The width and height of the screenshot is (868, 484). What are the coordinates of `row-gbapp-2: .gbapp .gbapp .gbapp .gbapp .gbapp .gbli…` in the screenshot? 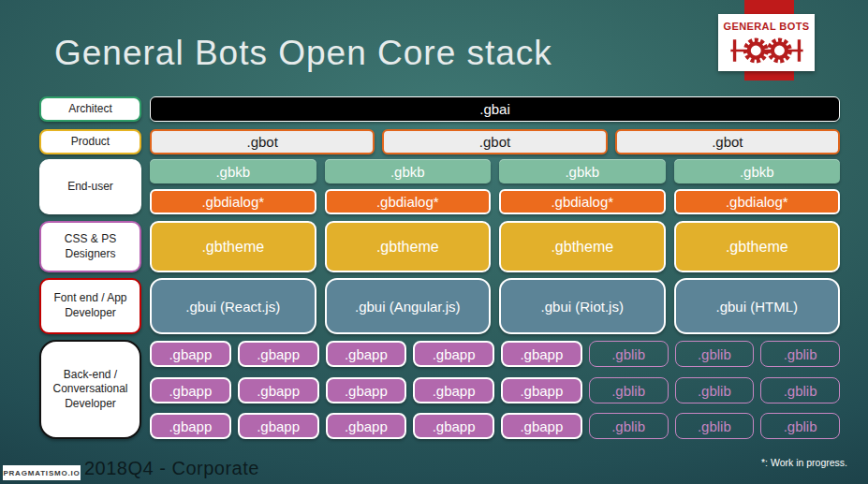 It's located at (494, 390).